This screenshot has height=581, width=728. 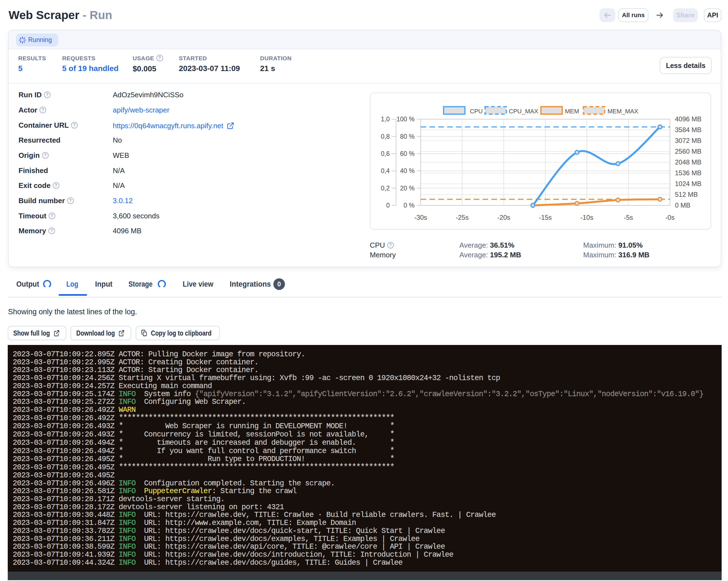 What do you see at coordinates (462, 217) in the screenshot?
I see `svg-text: -25s` at bounding box center [462, 217].